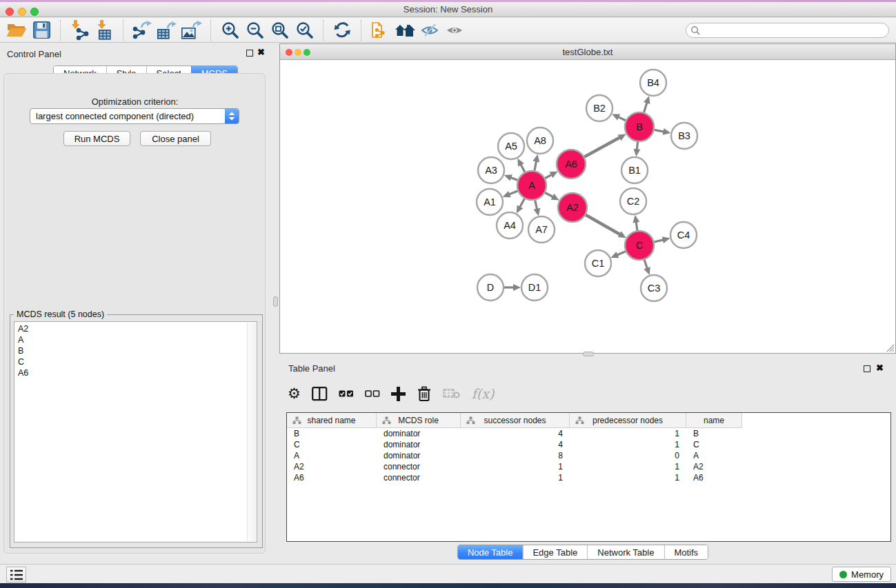 Image resolution: width=896 pixels, height=588 pixels. I want to click on control-panel-title: Control Panel, so click(34, 54).